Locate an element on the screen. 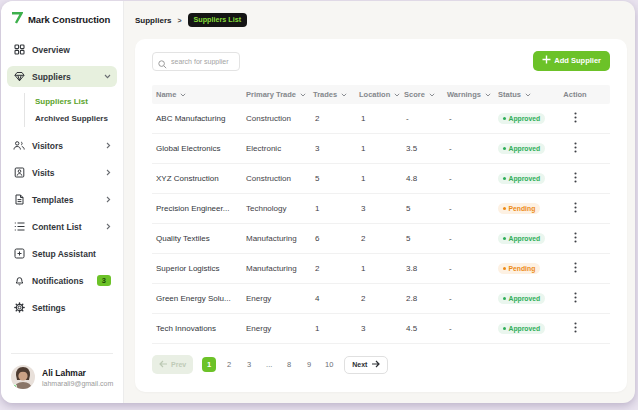 This screenshot has width=638, height=410. pagination: Prev 123...8910 Next is located at coordinates (381, 364).